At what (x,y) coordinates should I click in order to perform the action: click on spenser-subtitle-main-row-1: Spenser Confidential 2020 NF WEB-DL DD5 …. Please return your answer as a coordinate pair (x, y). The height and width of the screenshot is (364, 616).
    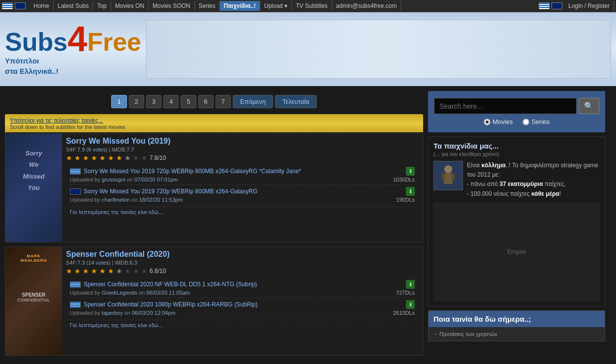
    Looking at the image, I should click on (242, 284).